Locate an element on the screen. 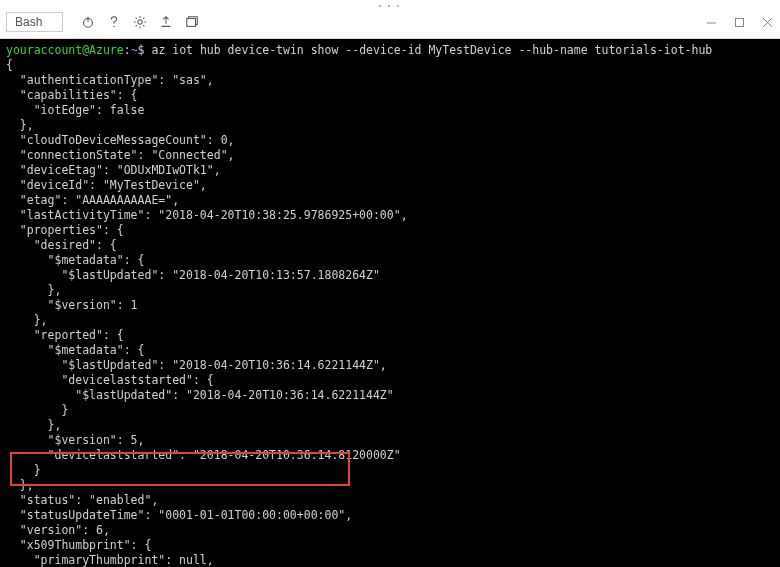  power-icon is located at coordinates (88, 22).